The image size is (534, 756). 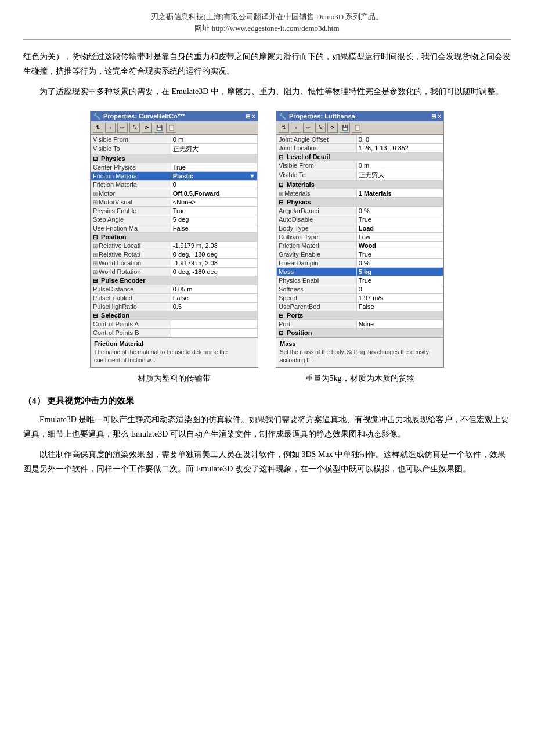 What do you see at coordinates (98, 128) in the screenshot?
I see `tb-sort1: ⇅` at bounding box center [98, 128].